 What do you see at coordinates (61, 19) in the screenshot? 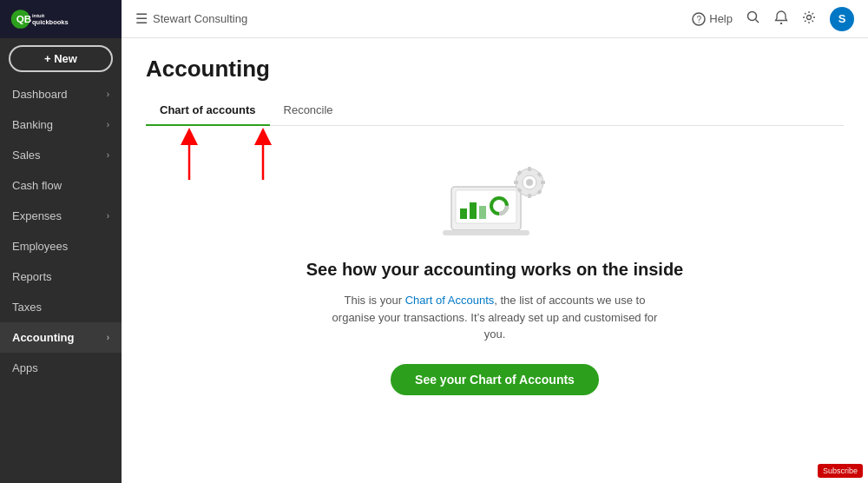
I see `logo-area: QB intuit quickbooks` at bounding box center [61, 19].